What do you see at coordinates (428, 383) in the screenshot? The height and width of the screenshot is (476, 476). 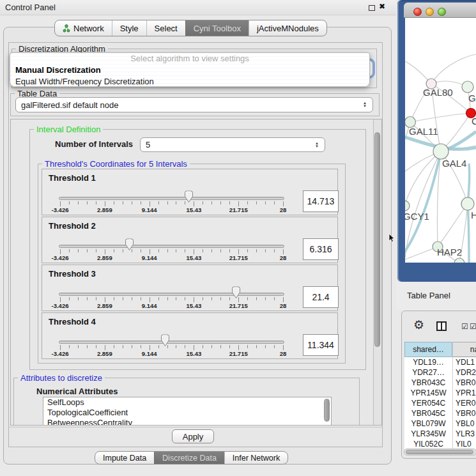 I see `table-cell-shared-name: YBR043C` at bounding box center [428, 383].